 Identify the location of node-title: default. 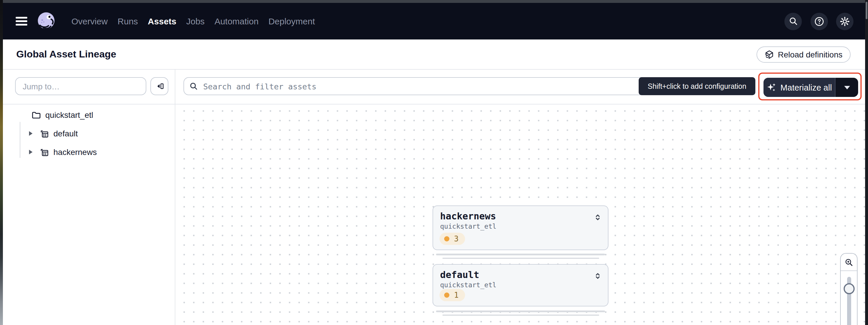
(460, 275).